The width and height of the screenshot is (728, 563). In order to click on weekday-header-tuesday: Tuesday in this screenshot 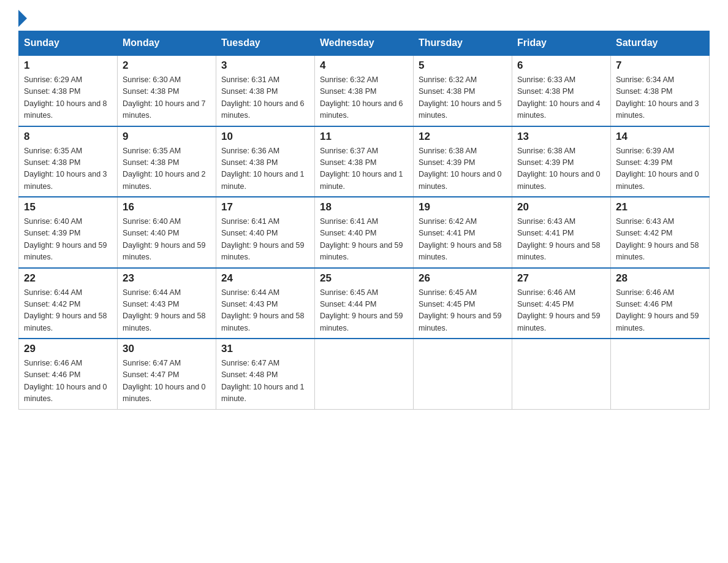, I will do `click(266, 44)`.